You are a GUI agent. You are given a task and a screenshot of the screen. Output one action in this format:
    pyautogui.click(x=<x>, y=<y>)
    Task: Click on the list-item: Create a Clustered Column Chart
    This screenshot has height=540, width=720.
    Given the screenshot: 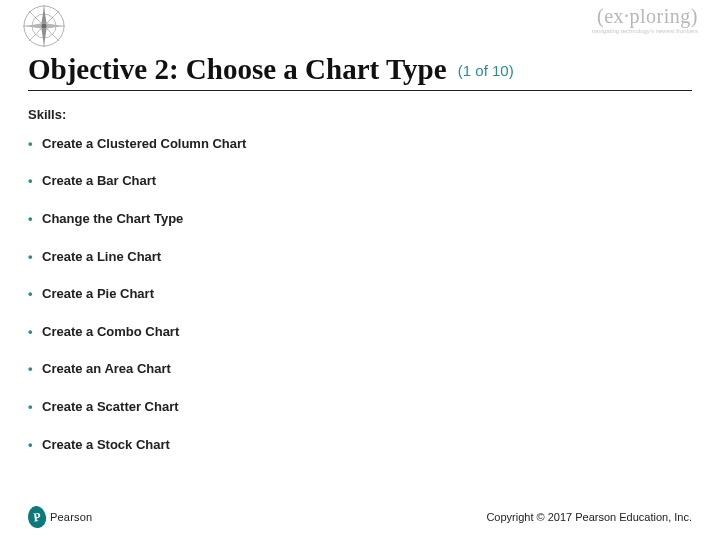 What is the action you would take?
    pyautogui.click(x=360, y=144)
    